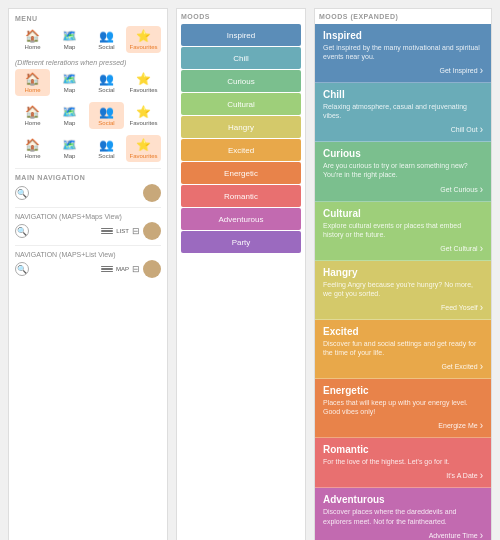  I want to click on menu-nav-grid-3: 🏠 Home 🗺️ Map 👥 Social ⭐ Favourites, so click(88, 116).